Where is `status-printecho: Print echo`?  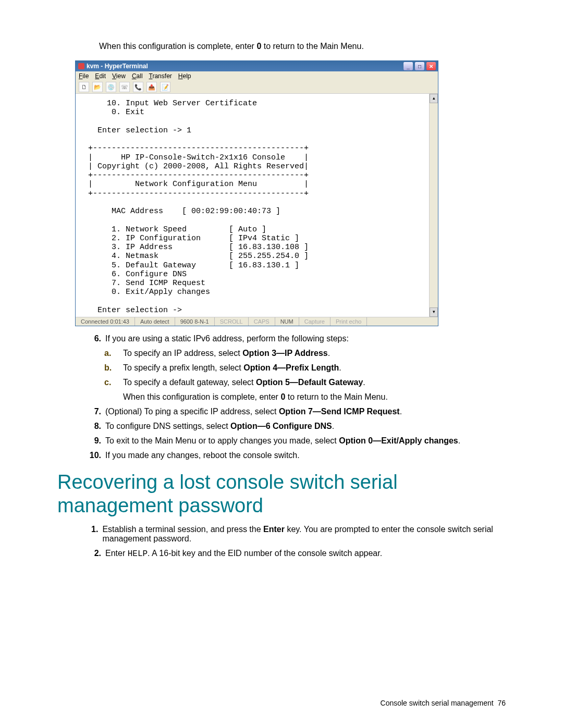 status-printecho: Print echo is located at coordinates (349, 322).